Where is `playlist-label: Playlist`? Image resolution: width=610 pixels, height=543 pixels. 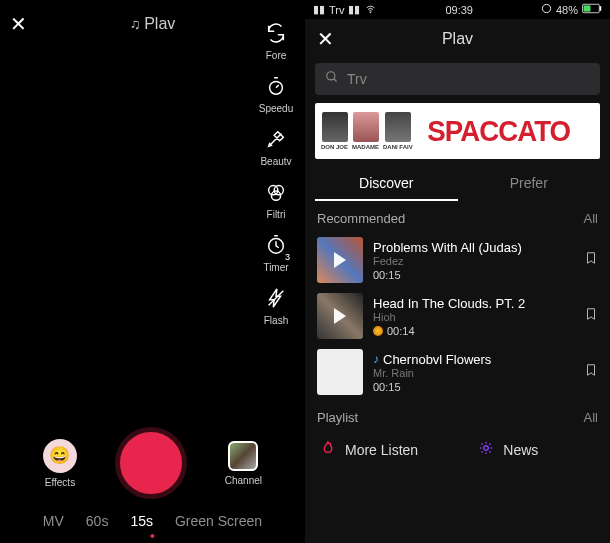
playlist-label: Playlist is located at coordinates (338, 418).